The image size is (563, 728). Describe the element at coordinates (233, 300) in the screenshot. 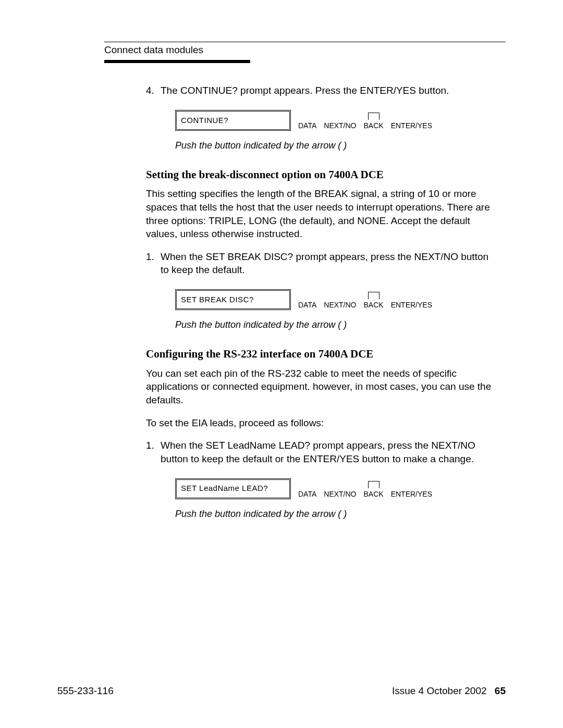

I see `lcd-break-disc: SET BREAK DISC?` at that location.